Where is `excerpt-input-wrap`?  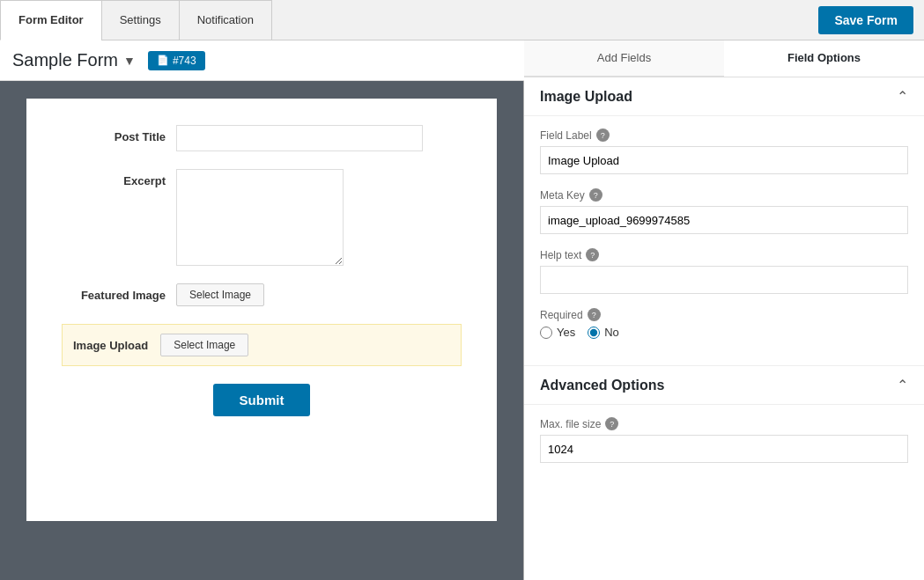 excerpt-input-wrap is located at coordinates (319, 217).